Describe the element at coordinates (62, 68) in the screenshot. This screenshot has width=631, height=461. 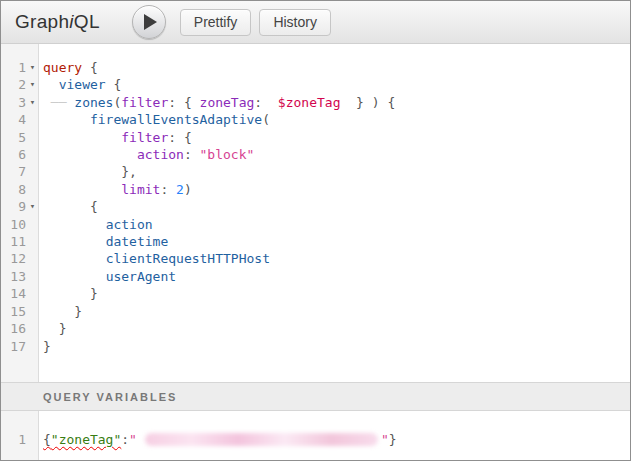
I see `code-token: query` at that location.